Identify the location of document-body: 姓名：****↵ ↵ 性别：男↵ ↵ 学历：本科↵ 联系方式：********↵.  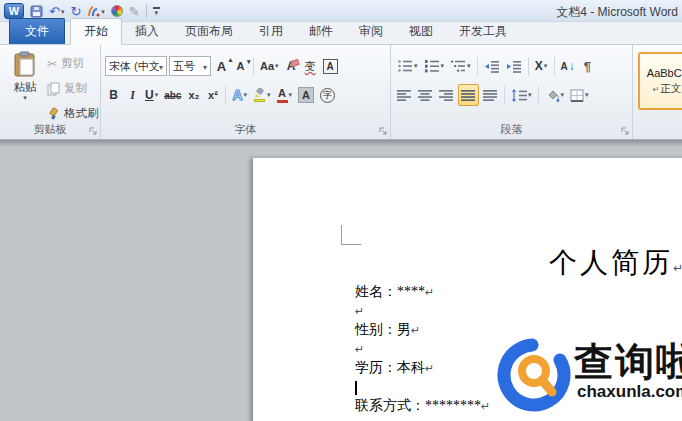
(422, 348).